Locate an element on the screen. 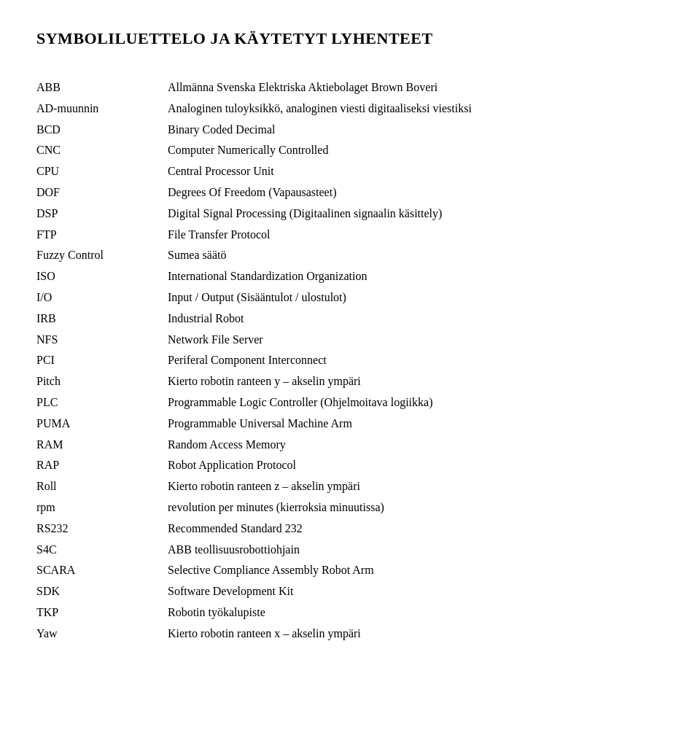 This screenshot has width=700, height=754. abbreviation-cell: Yaw is located at coordinates (102, 634).